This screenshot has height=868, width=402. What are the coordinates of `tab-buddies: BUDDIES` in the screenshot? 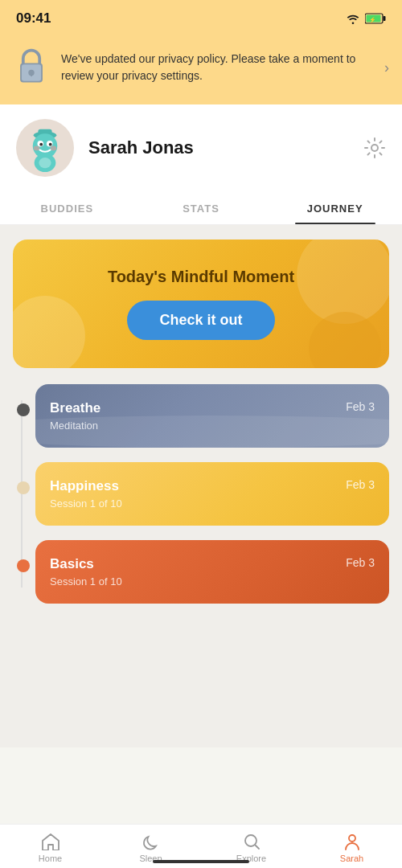 It's located at (68, 207).